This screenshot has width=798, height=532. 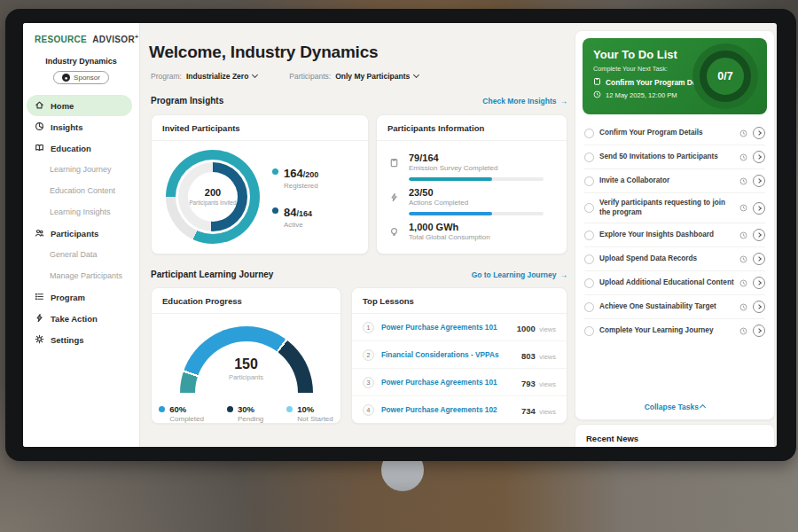 What do you see at coordinates (71, 149) in the screenshot?
I see `sidebar-item-label: Education` at bounding box center [71, 149].